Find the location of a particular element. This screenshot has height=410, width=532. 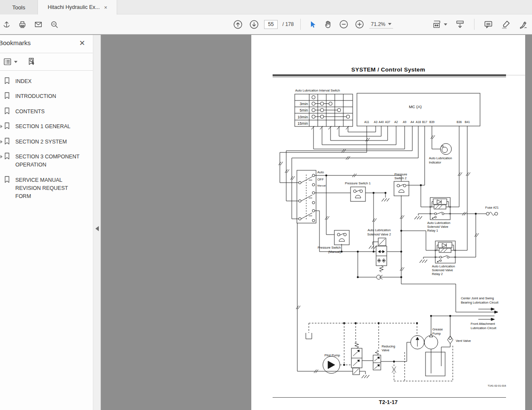

interval-row-label: 3min is located at coordinates (304, 104).